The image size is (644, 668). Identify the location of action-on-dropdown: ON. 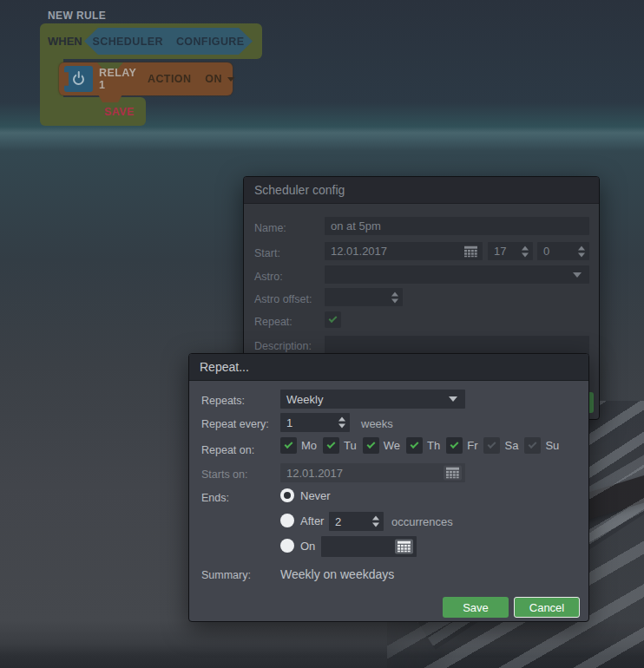
(214, 79).